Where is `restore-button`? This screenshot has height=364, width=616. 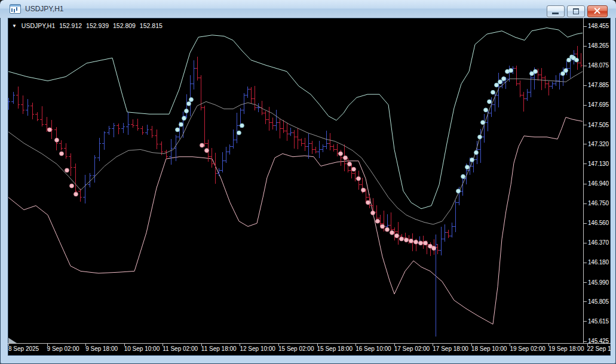 restore-button is located at coordinates (576, 11).